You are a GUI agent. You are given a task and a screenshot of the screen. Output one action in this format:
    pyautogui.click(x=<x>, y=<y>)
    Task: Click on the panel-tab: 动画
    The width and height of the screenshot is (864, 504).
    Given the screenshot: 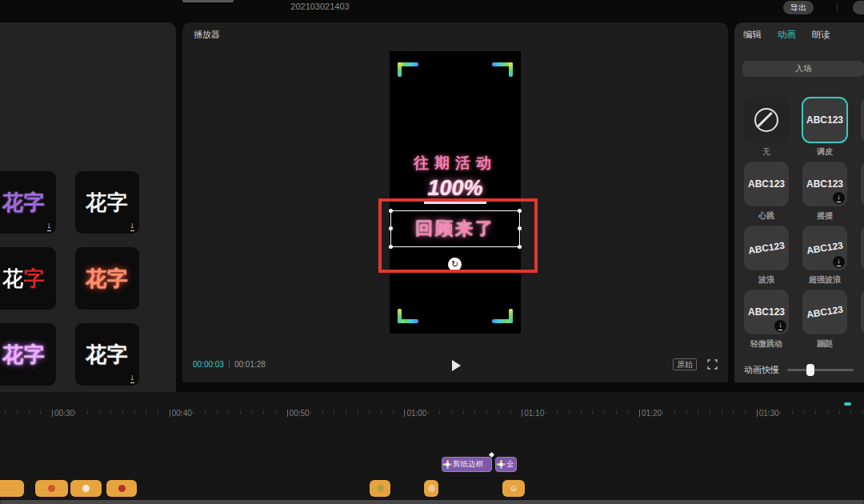 What is the action you would take?
    pyautogui.click(x=787, y=35)
    